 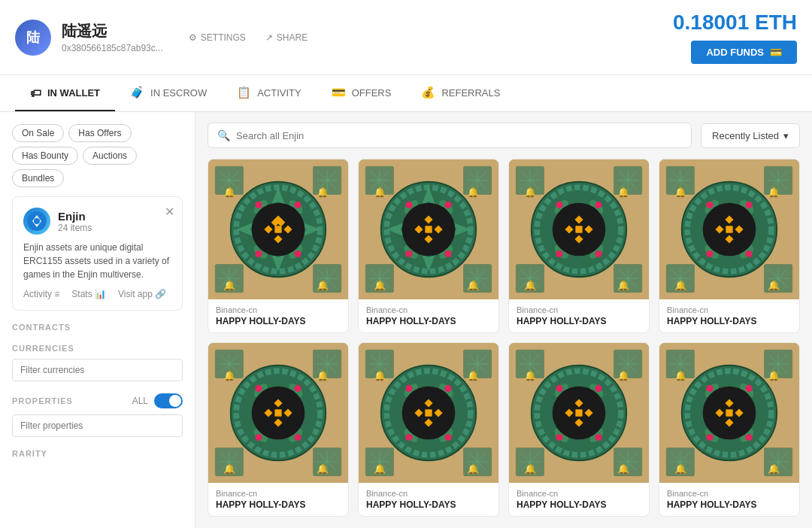 What do you see at coordinates (158, 401) in the screenshot?
I see `properties-toggle-area: ALL` at bounding box center [158, 401].